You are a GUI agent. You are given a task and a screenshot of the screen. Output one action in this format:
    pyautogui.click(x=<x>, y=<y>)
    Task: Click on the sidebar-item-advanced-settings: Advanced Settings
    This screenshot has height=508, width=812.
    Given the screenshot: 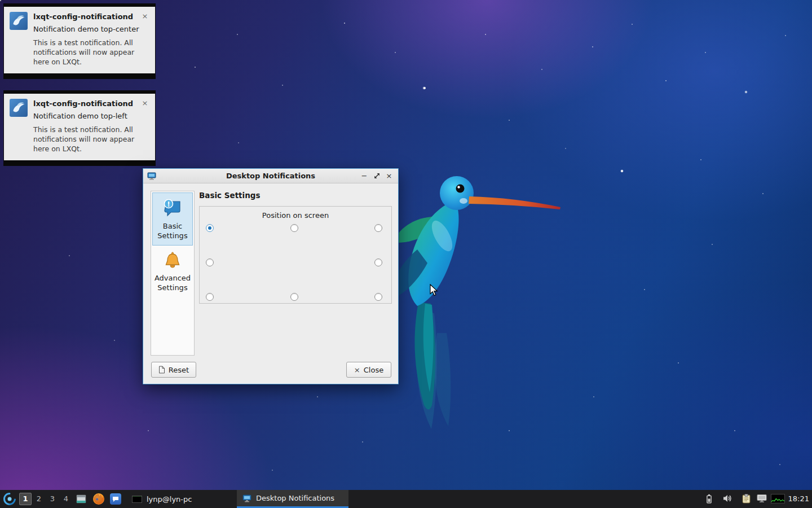 What is the action you would take?
    pyautogui.click(x=173, y=272)
    